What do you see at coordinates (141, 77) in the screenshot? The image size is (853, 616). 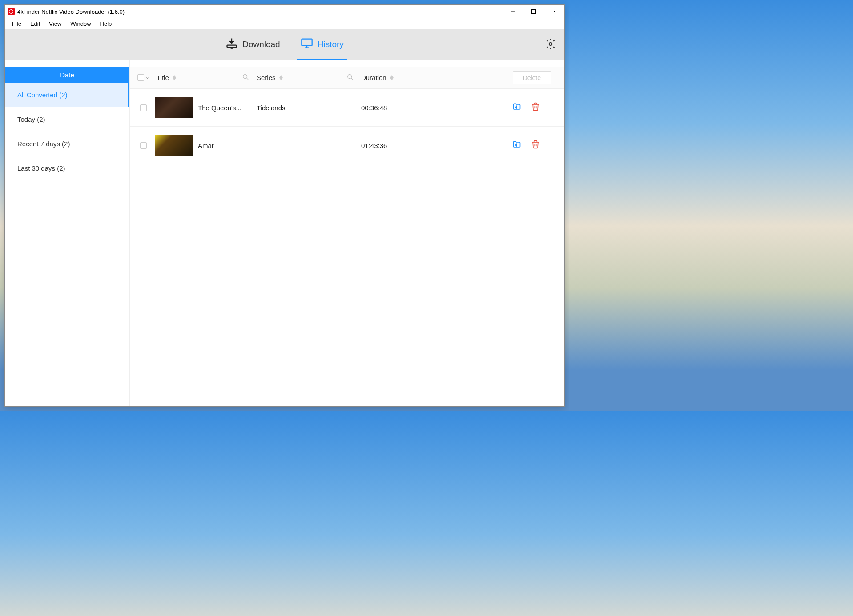 I see `select-all-checkbox` at bounding box center [141, 77].